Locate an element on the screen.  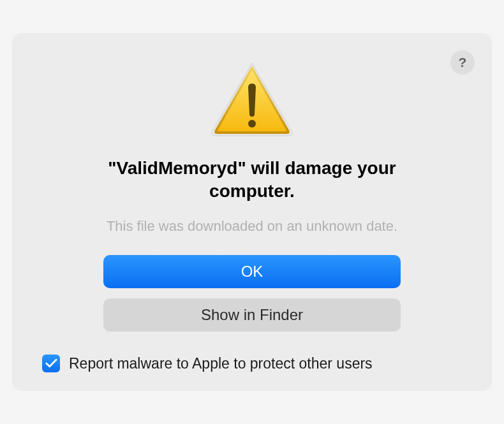
checkmark-icon is located at coordinates (51, 363).